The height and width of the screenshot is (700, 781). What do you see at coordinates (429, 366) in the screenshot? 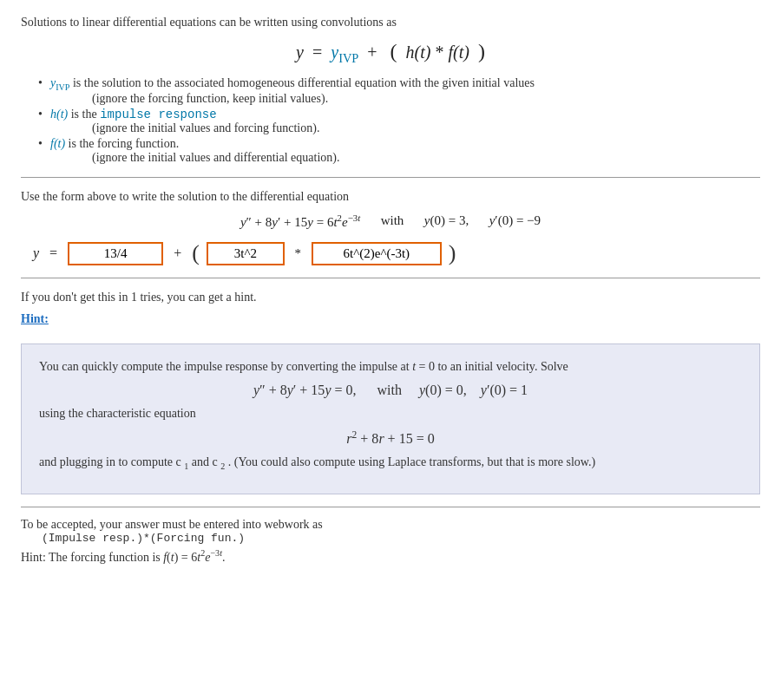
I see `hint-t-eq: = 0` at bounding box center [429, 366].